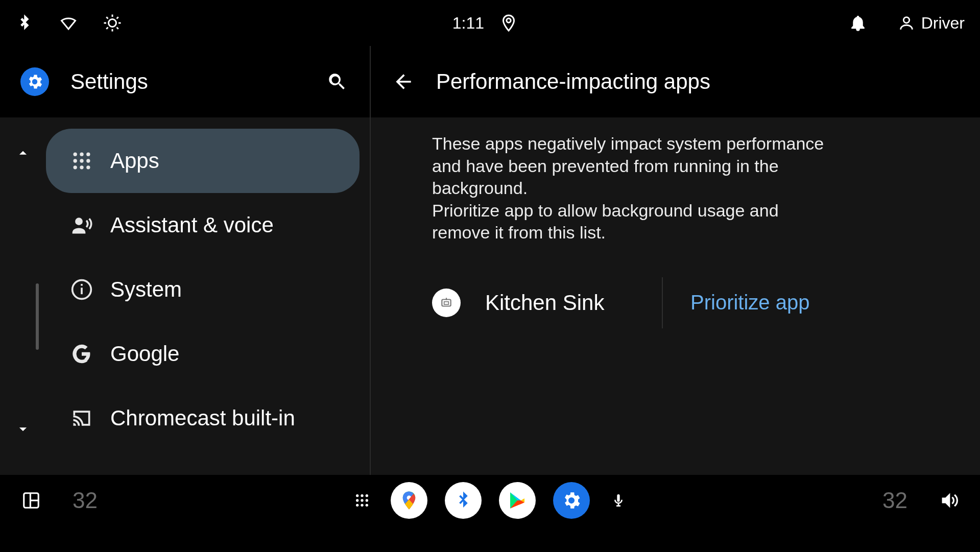 This screenshot has height=552, width=980. Describe the element at coordinates (571, 500) in the screenshot. I see `settings-app-button` at that location.